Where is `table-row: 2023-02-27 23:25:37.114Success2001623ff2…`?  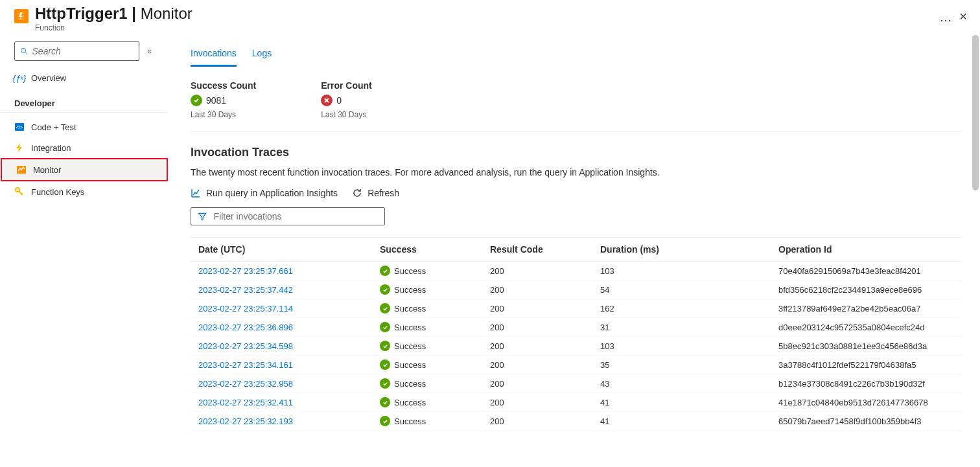
table-row: 2023-02-27 23:25:37.114Success2001623ff2… is located at coordinates (576, 308).